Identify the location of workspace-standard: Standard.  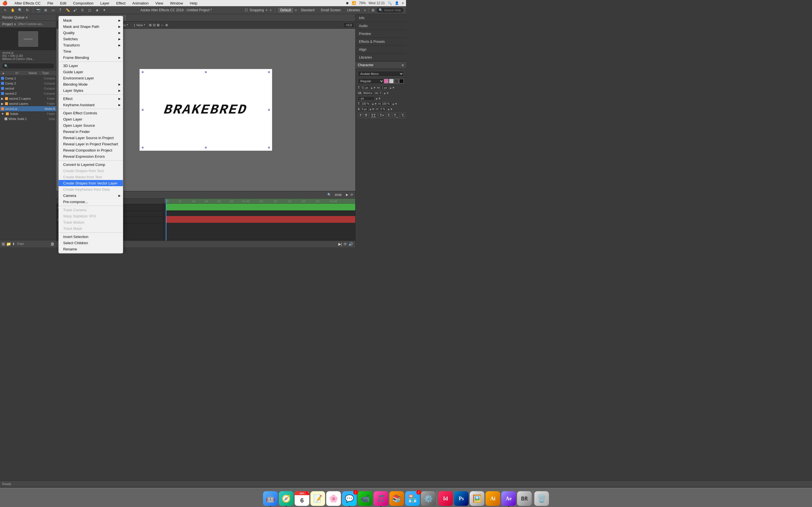
(308, 10).